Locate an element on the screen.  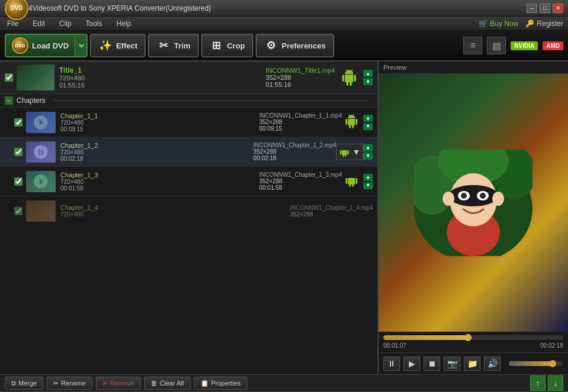
detail-view-button: ▤ is located at coordinates (496, 46).